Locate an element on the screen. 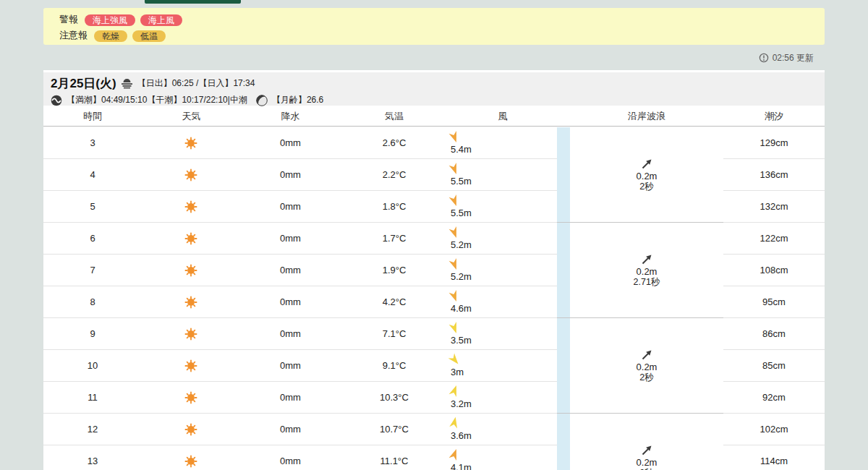  table-header: 時間 天気 降水 気温 風 沿岸波浪 潮汐 is located at coordinates (434, 117).